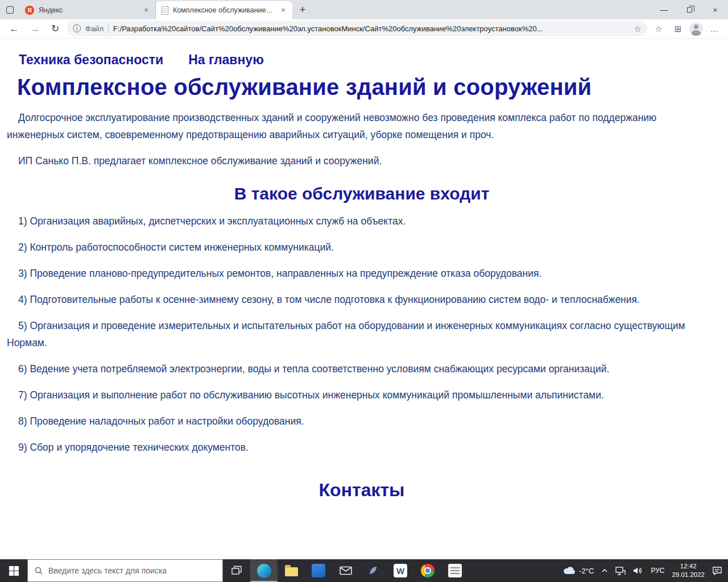  Describe the element at coordinates (10, 10) in the screenshot. I see `tab-actions-icon` at that location.